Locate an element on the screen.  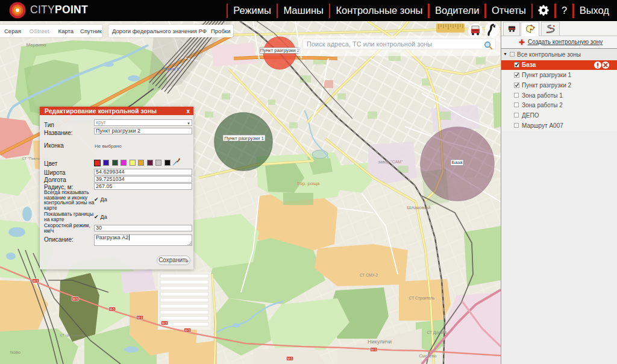
svg-text: Пункт разгрузки 1 is located at coordinates (244, 139).